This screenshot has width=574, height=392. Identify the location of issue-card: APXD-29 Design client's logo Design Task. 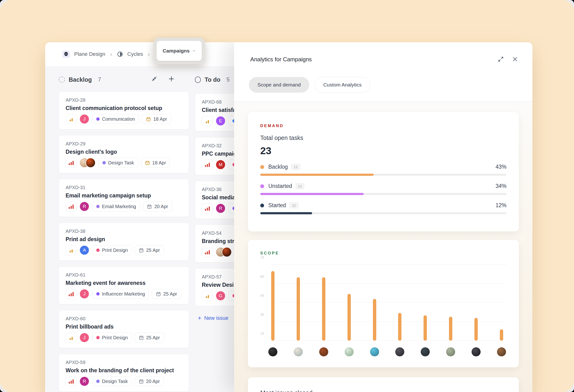
(124, 154).